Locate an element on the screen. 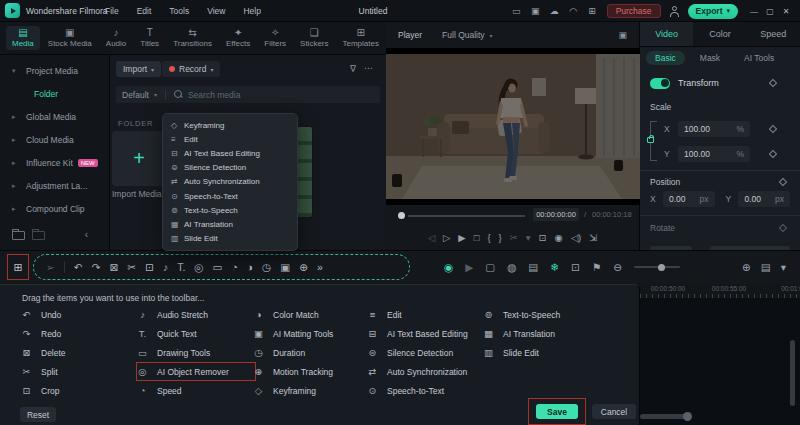 This screenshot has width=800, height=425. quality-dropdown: Full Quality ▾ is located at coordinates (468, 35).